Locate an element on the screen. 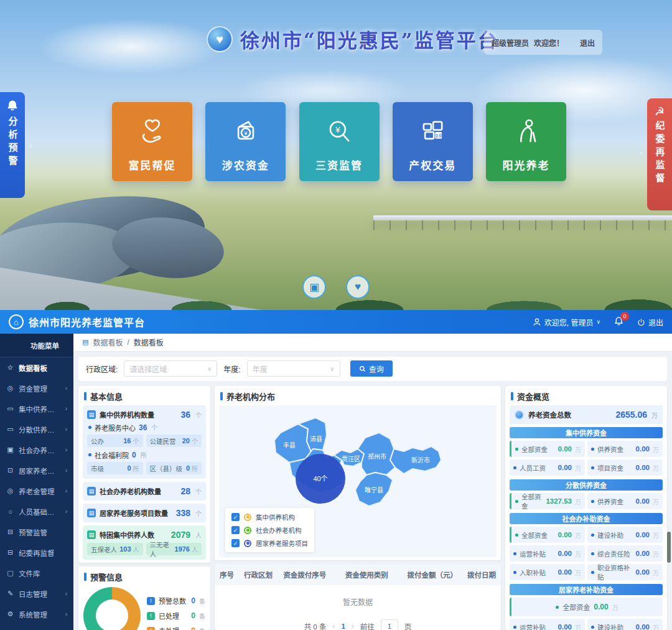 Image resolution: width=672 pixels, height=630 pixels. map-legend-item: ✓ 集中供养机构 is located at coordinates (270, 517).